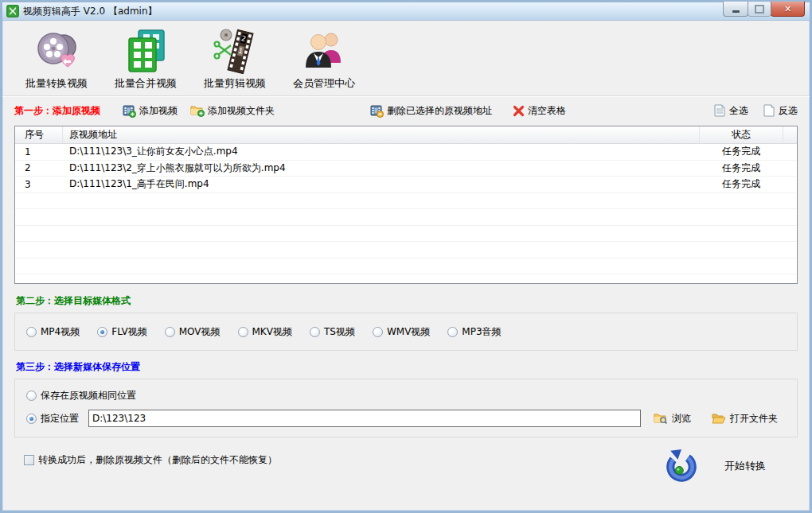 Image resolution: width=812 pixels, height=513 pixels. Describe the element at coordinates (122, 332) in the screenshot. I see `radio-flv: FLV视频` at that location.